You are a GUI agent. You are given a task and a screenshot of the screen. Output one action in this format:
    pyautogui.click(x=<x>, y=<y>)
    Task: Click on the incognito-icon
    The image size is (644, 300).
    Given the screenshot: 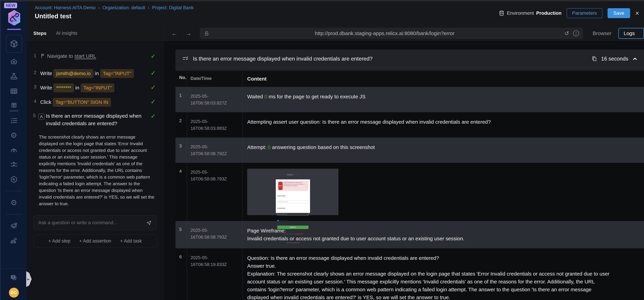 What is the action you would take?
    pyautogui.click(x=14, y=150)
    